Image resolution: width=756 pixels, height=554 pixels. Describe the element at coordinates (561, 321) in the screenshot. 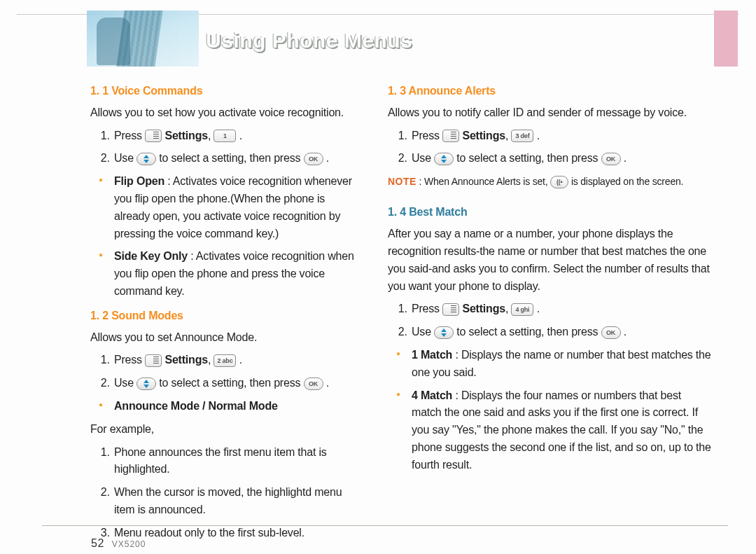

I see `steps-list: Press Settings, 4 ghi . Use to select a …` at that location.